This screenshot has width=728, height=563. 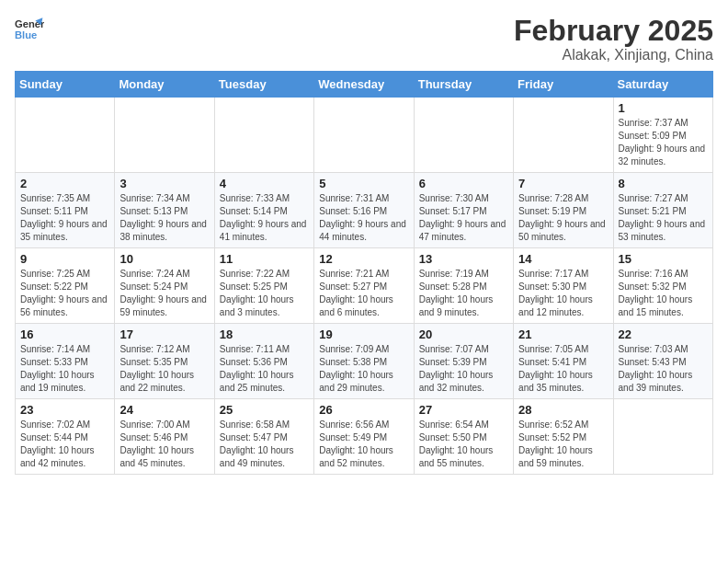 I want to click on day-of-week-header: Thursday, so click(x=463, y=85).